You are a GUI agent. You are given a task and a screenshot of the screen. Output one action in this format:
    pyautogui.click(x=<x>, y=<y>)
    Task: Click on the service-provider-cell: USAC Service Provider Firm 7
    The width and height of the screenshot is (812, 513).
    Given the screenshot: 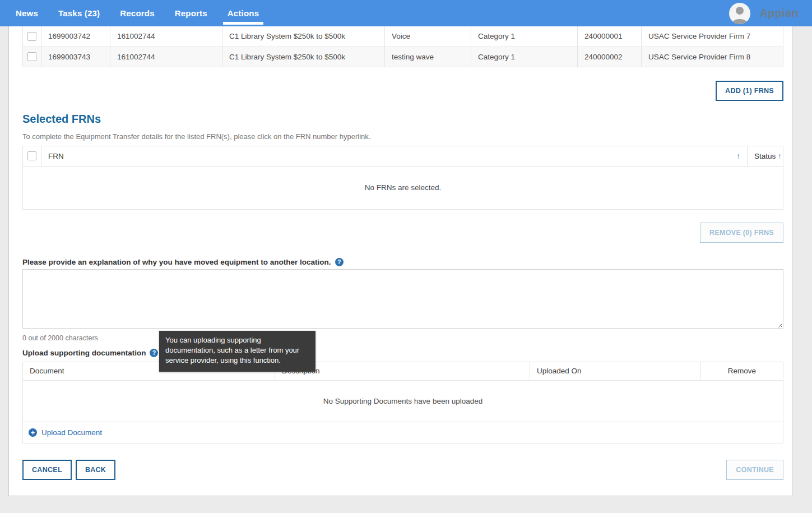 What is the action you would take?
    pyautogui.click(x=713, y=36)
    